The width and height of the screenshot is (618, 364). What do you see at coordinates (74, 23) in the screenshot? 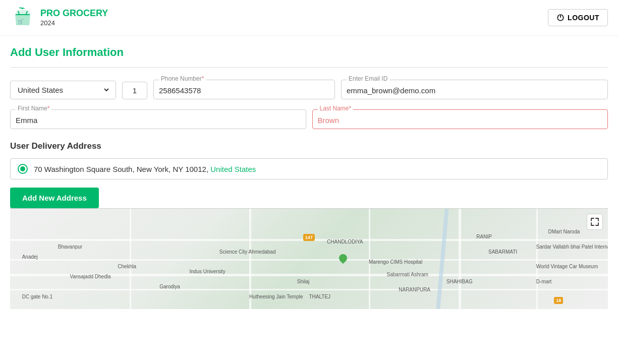
I see `logo-year: 2024` at bounding box center [74, 23].